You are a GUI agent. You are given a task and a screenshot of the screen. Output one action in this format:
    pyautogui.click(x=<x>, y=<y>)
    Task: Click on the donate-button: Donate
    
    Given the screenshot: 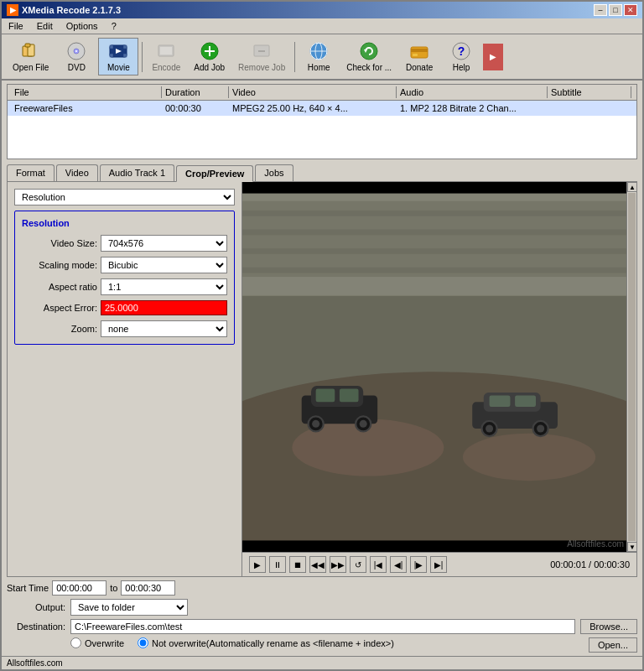 What is the action you would take?
    pyautogui.click(x=419, y=57)
    